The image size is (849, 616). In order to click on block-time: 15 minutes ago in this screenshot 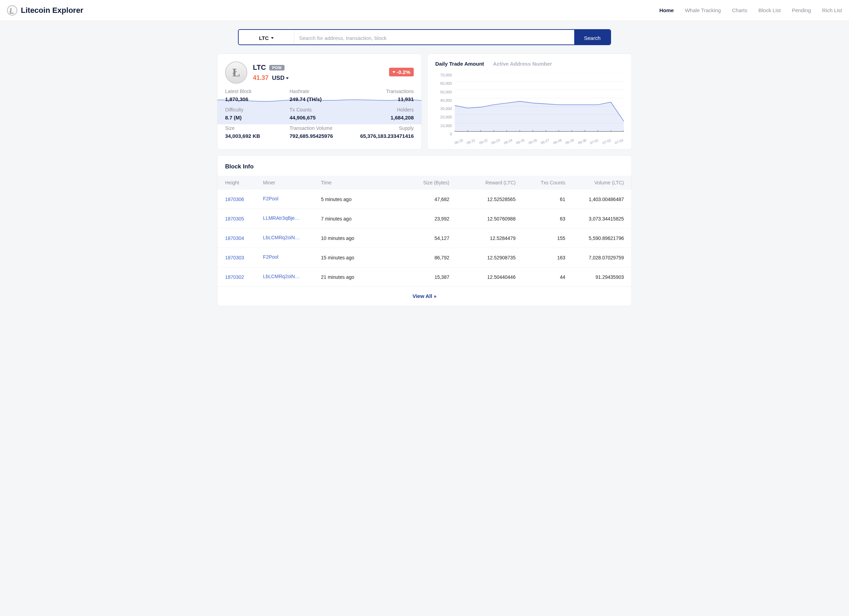, I will do `click(356, 257)`.